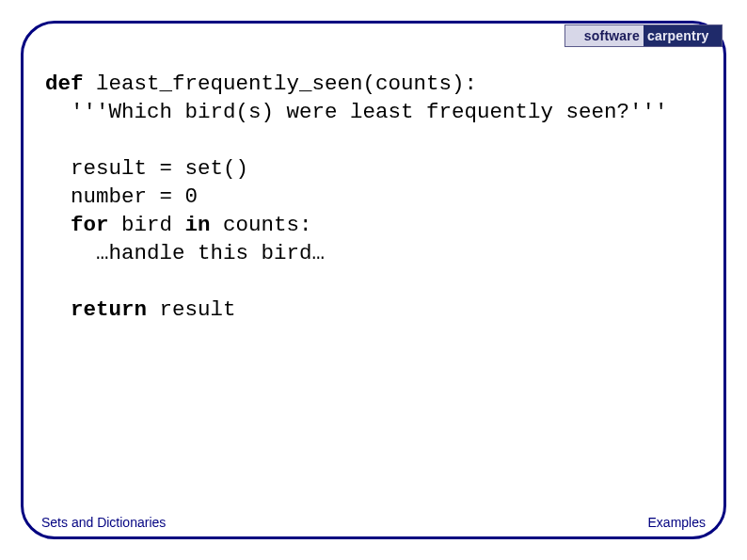 Image resolution: width=747 pixels, height=560 pixels. What do you see at coordinates (604, 36) in the screenshot?
I see `logo-left: software` at bounding box center [604, 36].